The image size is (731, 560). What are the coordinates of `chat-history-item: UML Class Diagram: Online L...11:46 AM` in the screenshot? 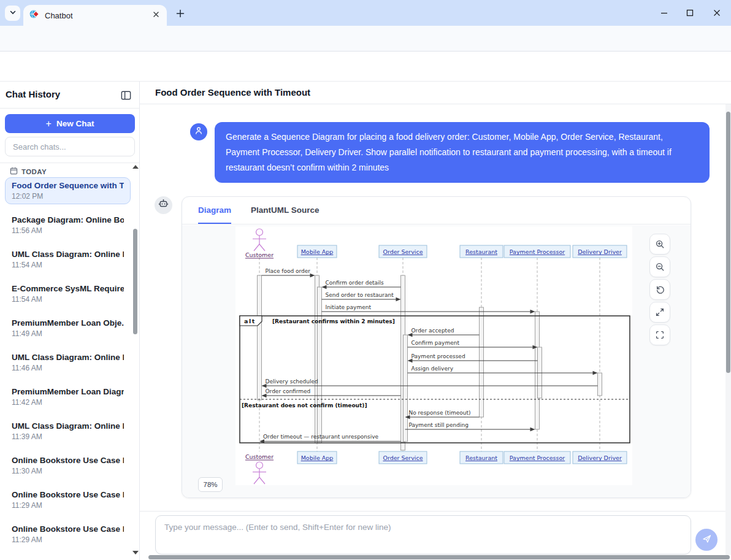 It's located at (67, 362).